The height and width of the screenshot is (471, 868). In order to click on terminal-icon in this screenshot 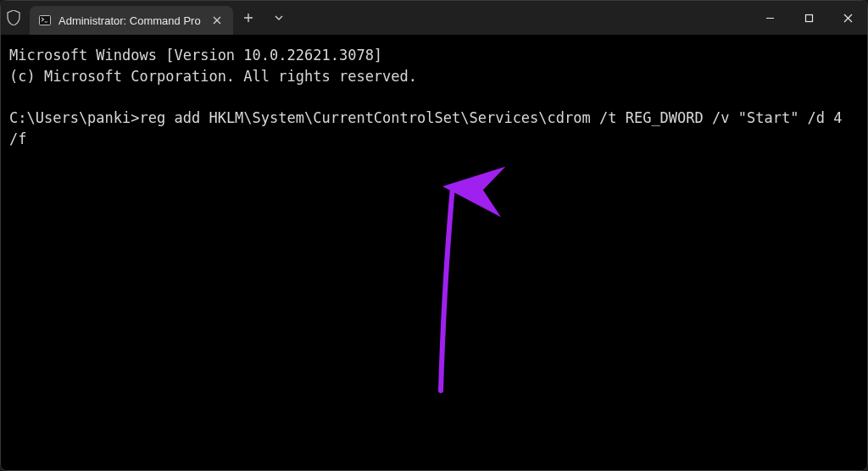, I will do `click(45, 20)`.